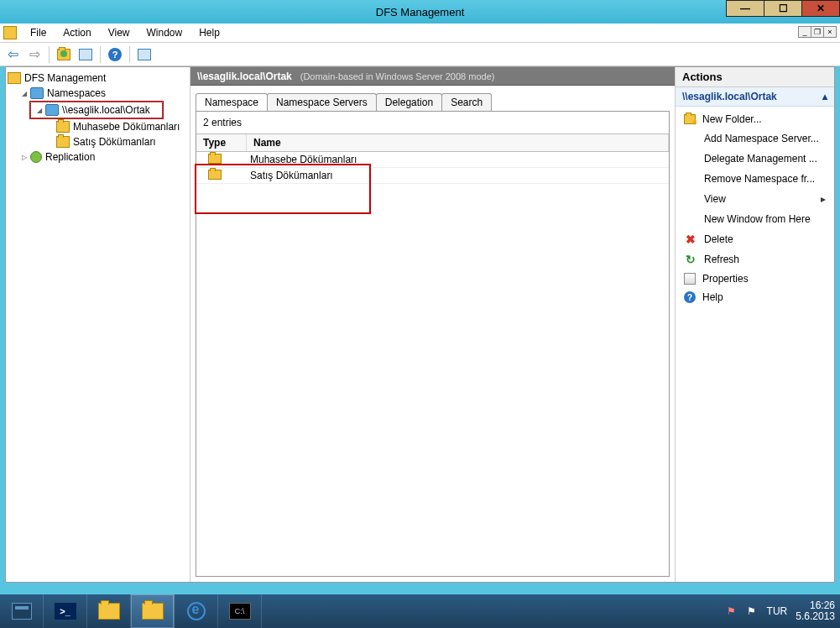  Describe the element at coordinates (733, 611) in the screenshot. I see `action-center-icon` at that location.